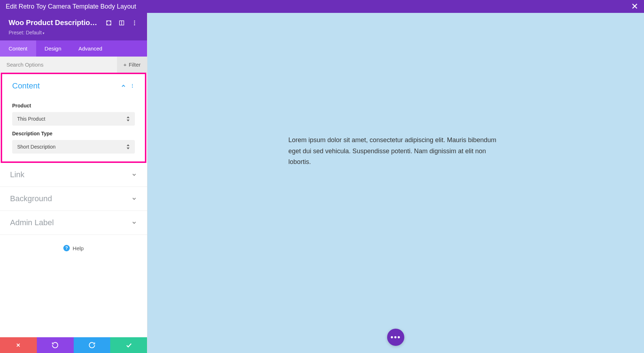 The image size is (644, 353). What do you see at coordinates (31, 119) in the screenshot?
I see `product-select-value: This Product` at bounding box center [31, 119].